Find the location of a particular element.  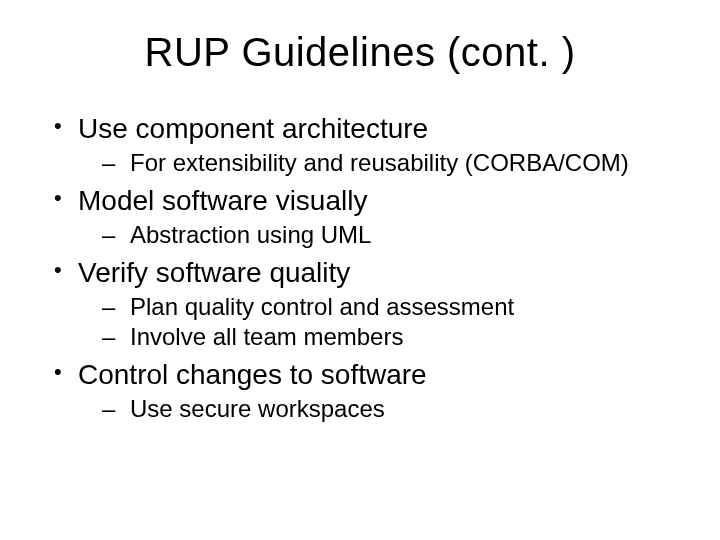

bullet-level-1: Model software visually is located at coordinates (365, 201).